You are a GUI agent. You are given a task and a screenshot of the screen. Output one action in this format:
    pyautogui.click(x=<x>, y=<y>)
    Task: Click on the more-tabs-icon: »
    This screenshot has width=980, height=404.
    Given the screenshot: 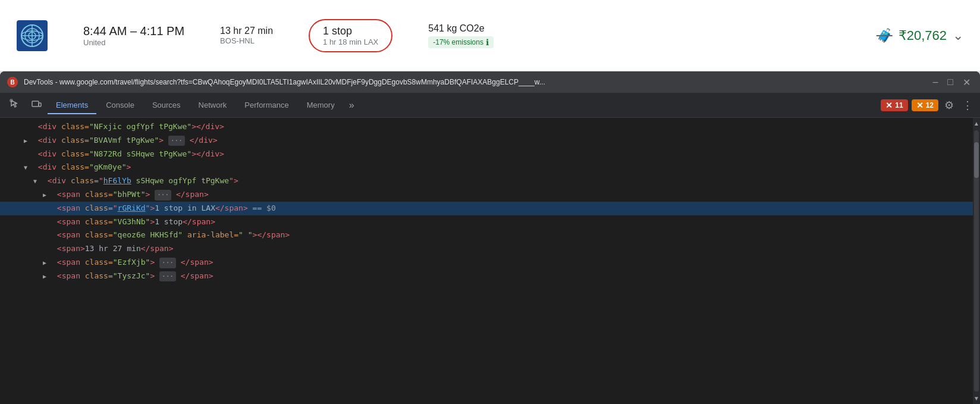 What is the action you would take?
    pyautogui.click(x=352, y=105)
    